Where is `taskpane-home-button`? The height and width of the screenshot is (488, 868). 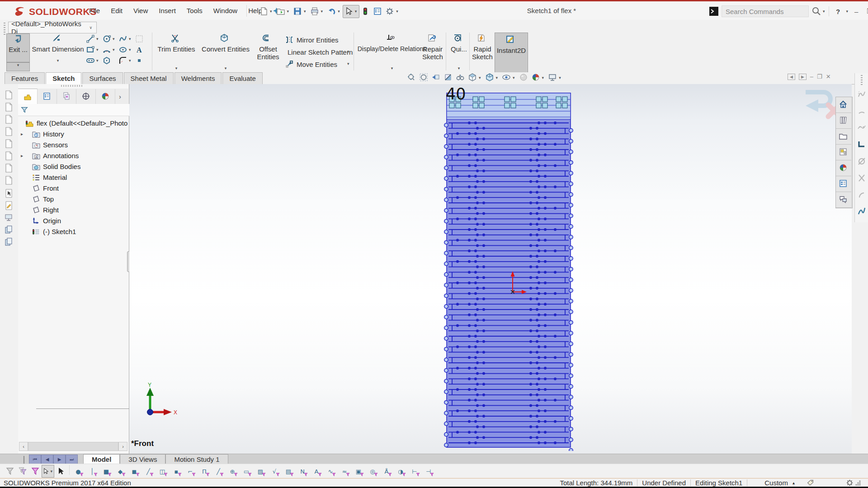 taskpane-home-button is located at coordinates (844, 105).